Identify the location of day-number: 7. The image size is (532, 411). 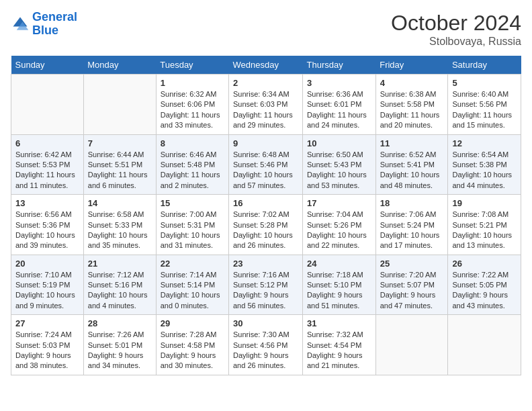
(120, 144).